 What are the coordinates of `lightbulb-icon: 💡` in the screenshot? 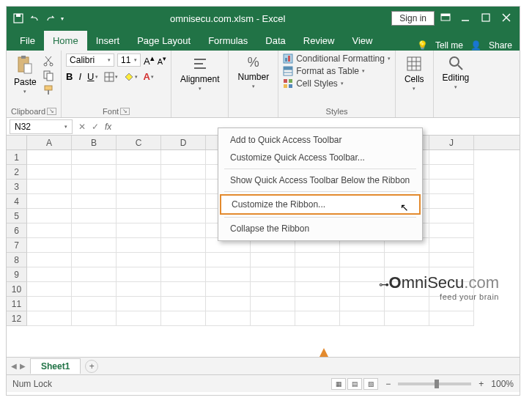 It's located at (422, 45).